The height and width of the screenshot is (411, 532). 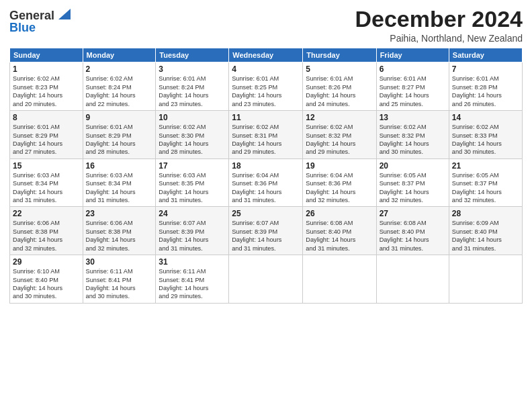 What do you see at coordinates (266, 166) in the screenshot?
I see `day-number: 18` at bounding box center [266, 166].